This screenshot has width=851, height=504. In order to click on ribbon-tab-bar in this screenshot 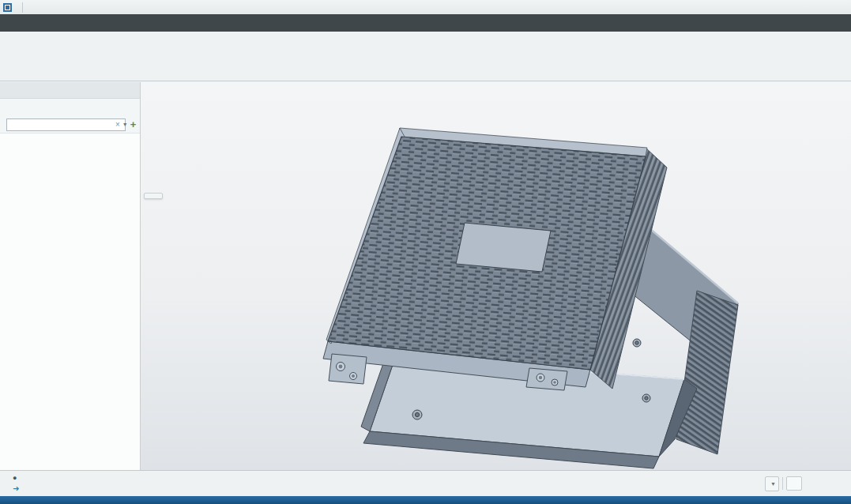, I will do `click(425, 23)`.